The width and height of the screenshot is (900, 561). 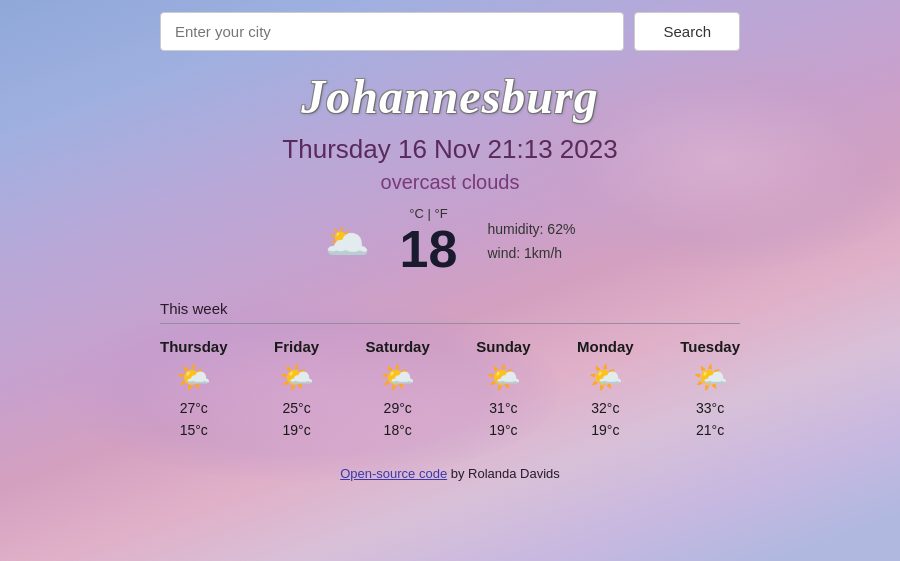 What do you see at coordinates (429, 242) in the screenshot?
I see `temperature-block: °C | °F 18` at bounding box center [429, 242].